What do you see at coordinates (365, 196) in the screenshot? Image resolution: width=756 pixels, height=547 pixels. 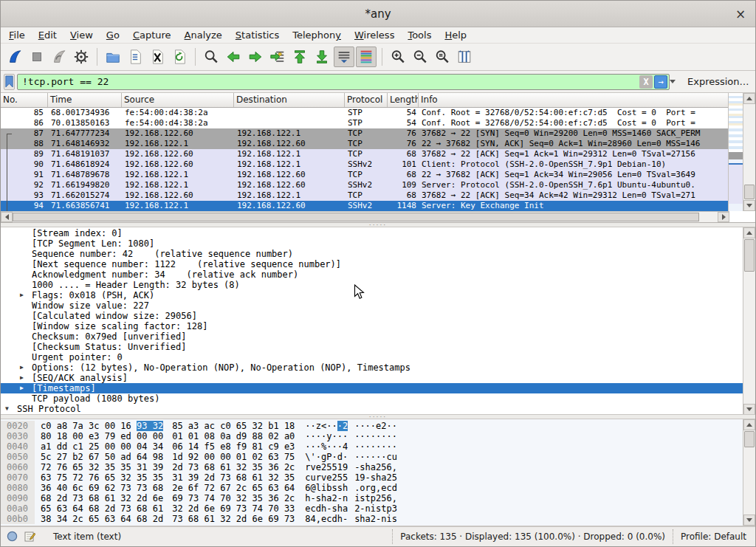 I see `packet-row: 93 71.662015274 192.168.122.60 192.168.1…` at bounding box center [365, 196].